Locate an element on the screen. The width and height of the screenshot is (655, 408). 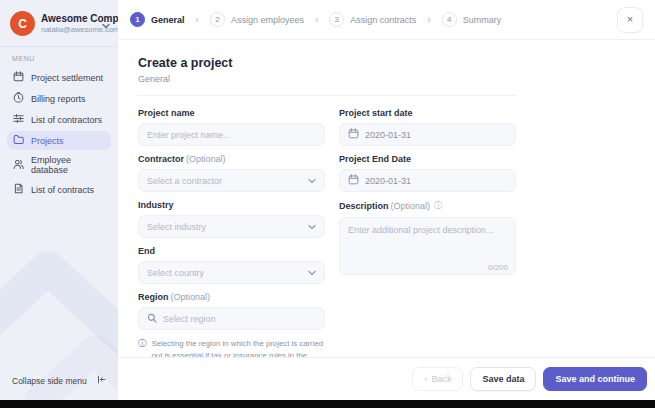
region-field: Region (Optional) is located at coordinates (232, 311).